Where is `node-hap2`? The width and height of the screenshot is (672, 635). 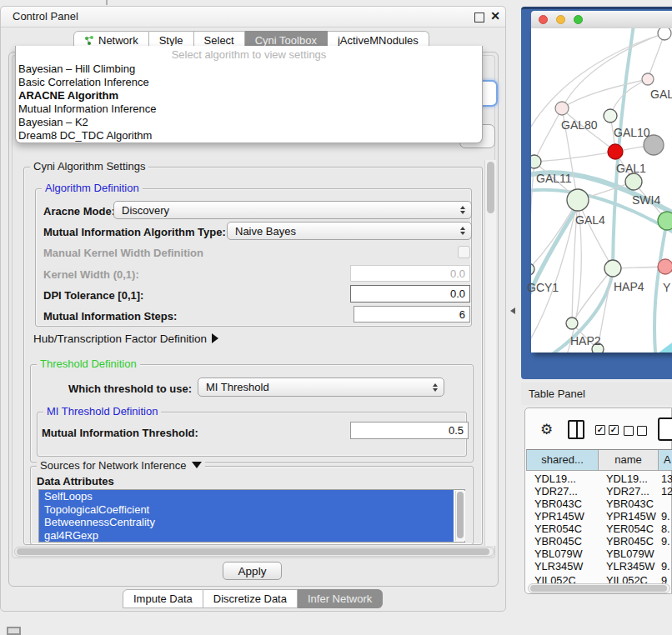
node-hap2 is located at coordinates (572, 323).